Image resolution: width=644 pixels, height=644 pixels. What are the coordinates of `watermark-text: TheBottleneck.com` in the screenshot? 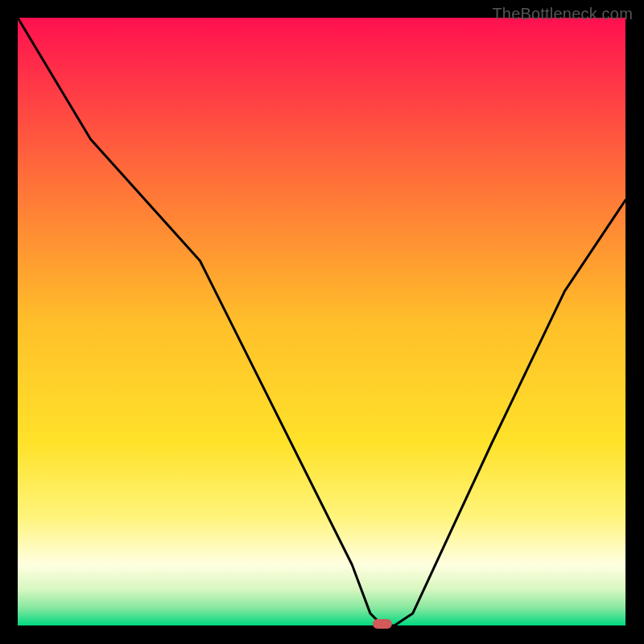 It's located at (562, 14).